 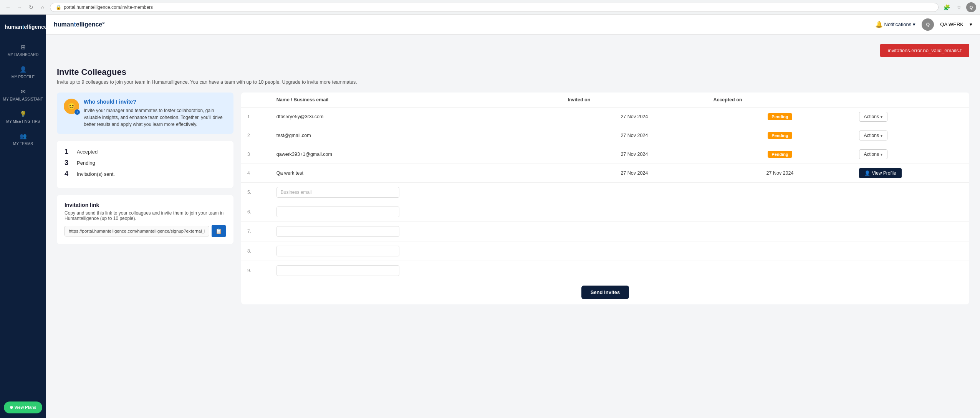 I want to click on invitation-link-input, so click(x=137, y=231).